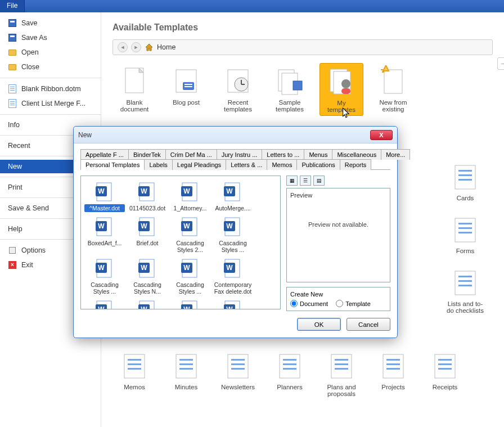  What do you see at coordinates (341, 106) in the screenshot?
I see `template-label: My templates` at bounding box center [341, 106].